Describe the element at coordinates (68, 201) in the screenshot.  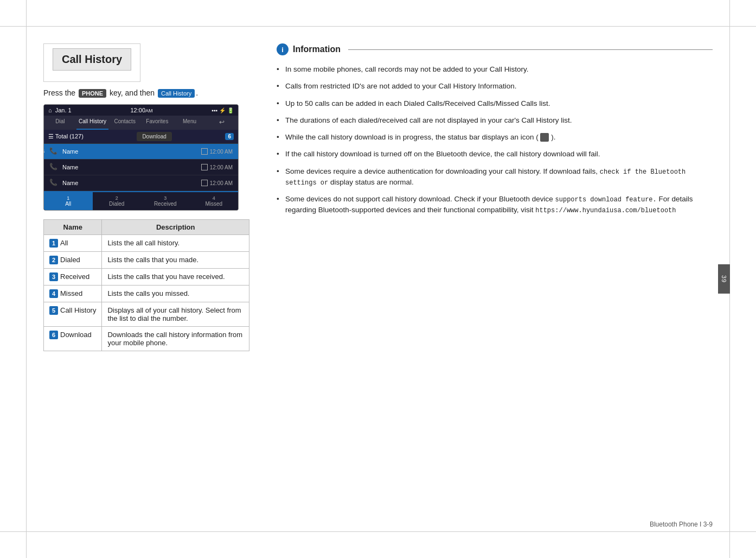
I see `phone-bottom-tab-all: 1 All` at that location.